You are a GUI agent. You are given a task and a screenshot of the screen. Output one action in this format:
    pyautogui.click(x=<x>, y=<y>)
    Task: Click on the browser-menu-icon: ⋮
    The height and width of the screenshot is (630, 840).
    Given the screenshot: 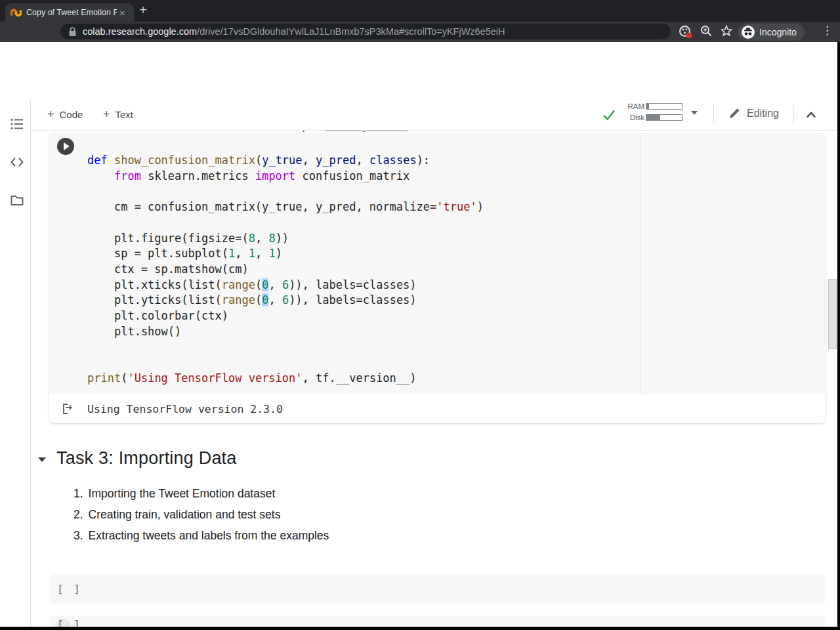 What is the action you would take?
    pyautogui.click(x=827, y=30)
    